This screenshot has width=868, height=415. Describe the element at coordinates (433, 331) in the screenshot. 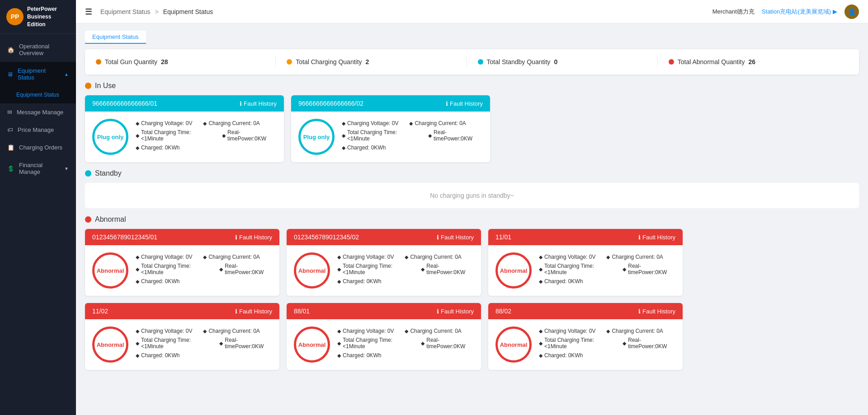

I see `abnormal-charging-current-4: ◆ Charging Current: 0A` at that location.